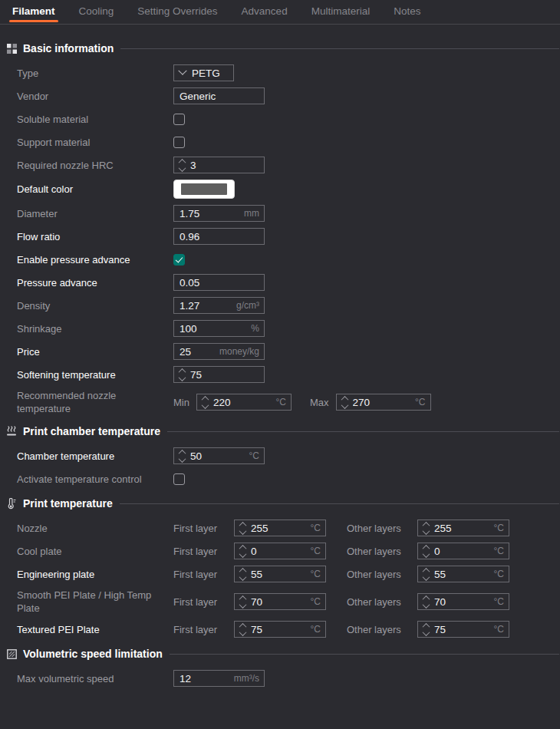 This screenshot has height=729, width=560. What do you see at coordinates (384, 402) in the screenshot?
I see `max-nozzle-temp-input-box: °C` at bounding box center [384, 402].